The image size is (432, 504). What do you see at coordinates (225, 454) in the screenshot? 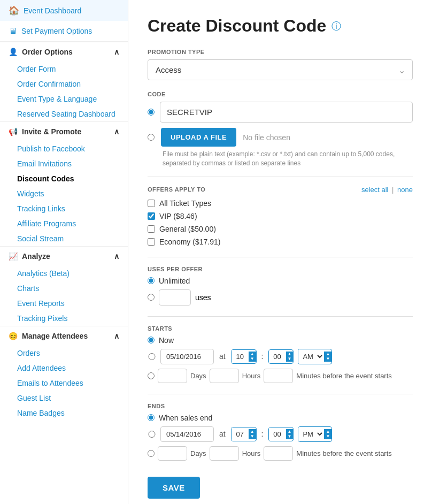
I see `ends-hours-input` at bounding box center [225, 454].